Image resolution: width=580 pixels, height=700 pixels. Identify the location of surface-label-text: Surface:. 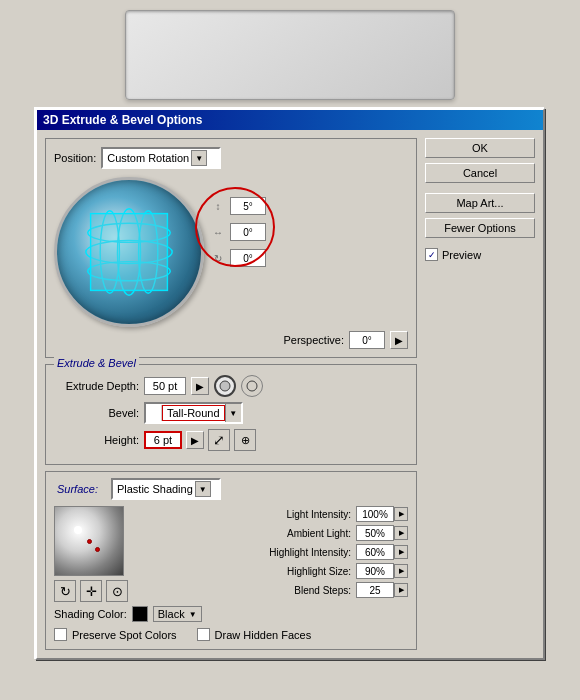
(78, 489).